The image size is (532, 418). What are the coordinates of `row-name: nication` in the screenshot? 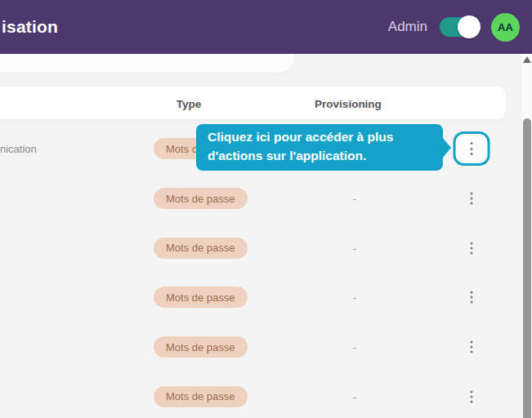 It's located at (18, 149).